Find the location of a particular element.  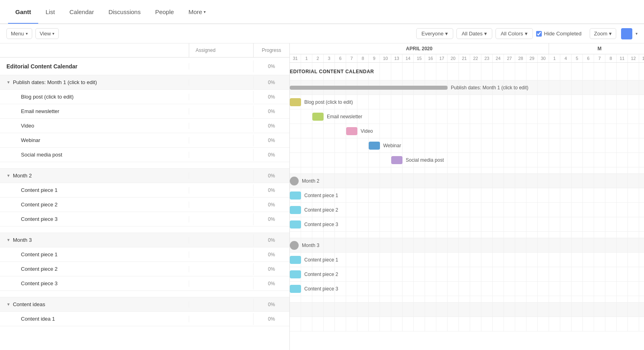

row-name: ▼ Content ideas is located at coordinates (94, 304).